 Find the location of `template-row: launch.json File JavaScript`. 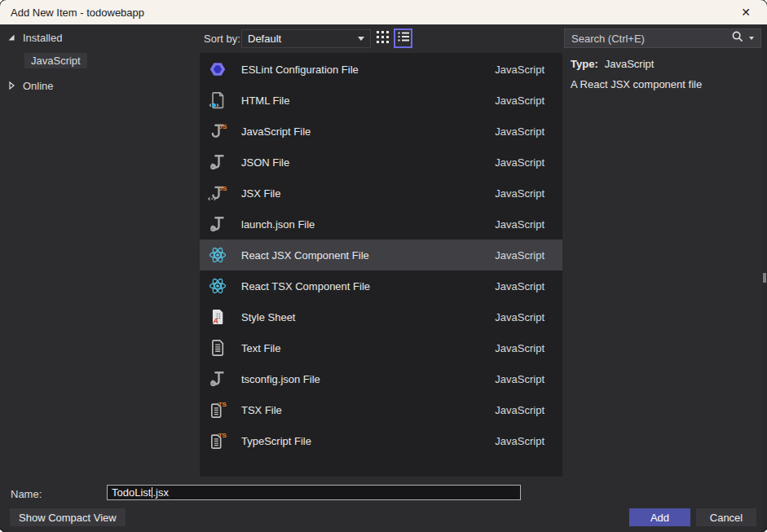

template-row: launch.json File JavaScript is located at coordinates (381, 224).